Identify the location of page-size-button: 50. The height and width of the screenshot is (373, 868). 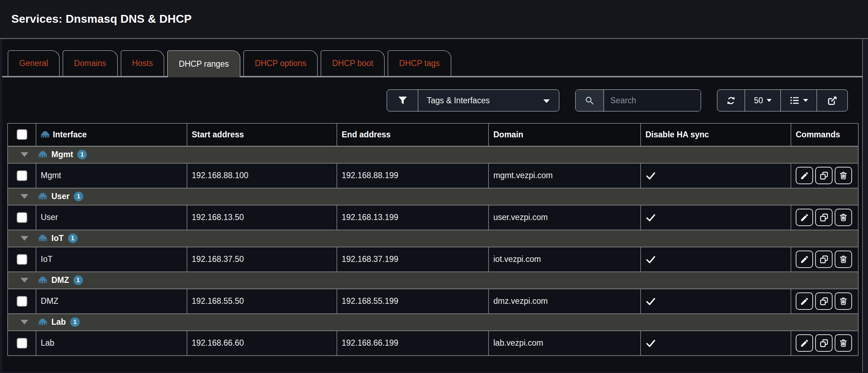
(763, 100).